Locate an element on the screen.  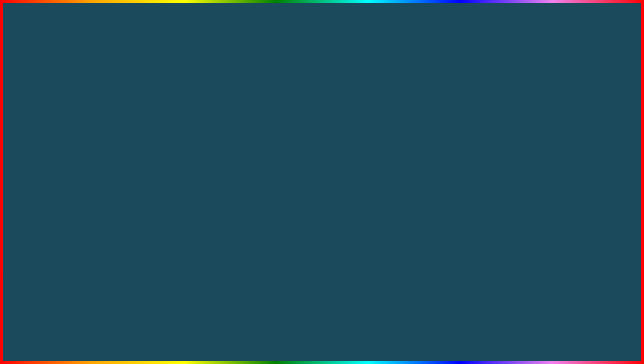
label-fruit-mastery: Auto Fruit Mastery is located at coordinates (533, 117).